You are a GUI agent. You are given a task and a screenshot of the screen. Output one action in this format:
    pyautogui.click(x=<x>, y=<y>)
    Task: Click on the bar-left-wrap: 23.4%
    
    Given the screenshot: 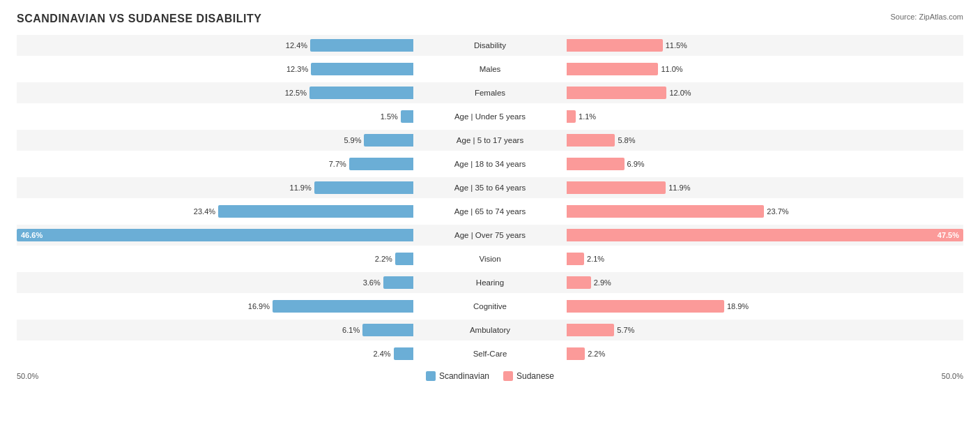 What is the action you would take?
    pyautogui.click(x=215, y=211)
    